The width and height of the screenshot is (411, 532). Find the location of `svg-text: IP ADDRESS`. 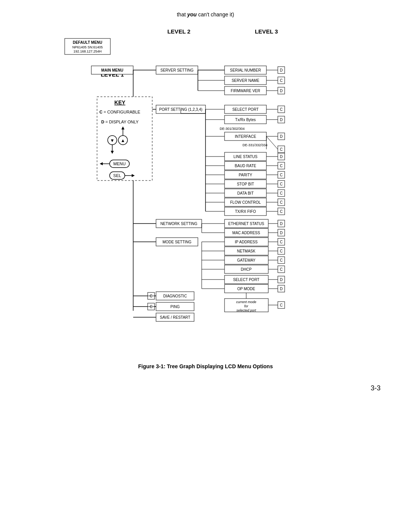

svg-text: IP ADDRESS is located at coordinates (246, 242).